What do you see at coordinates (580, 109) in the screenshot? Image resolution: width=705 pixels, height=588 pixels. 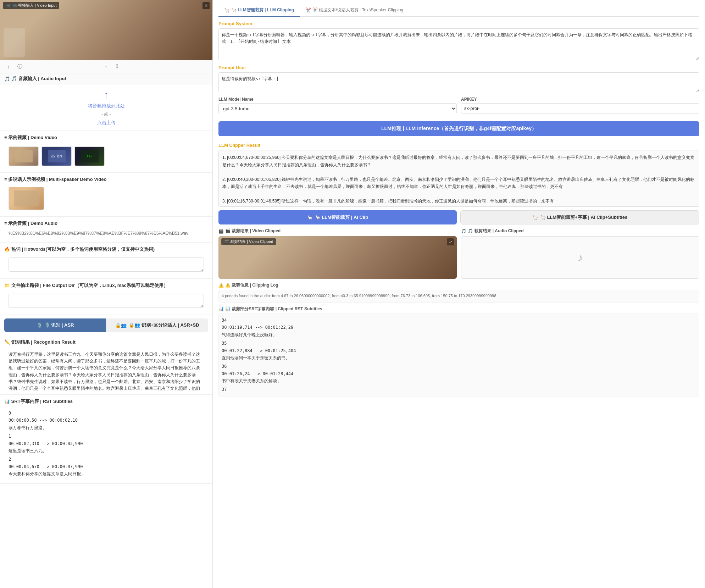 I see `apikey-input` at bounding box center [580, 109].